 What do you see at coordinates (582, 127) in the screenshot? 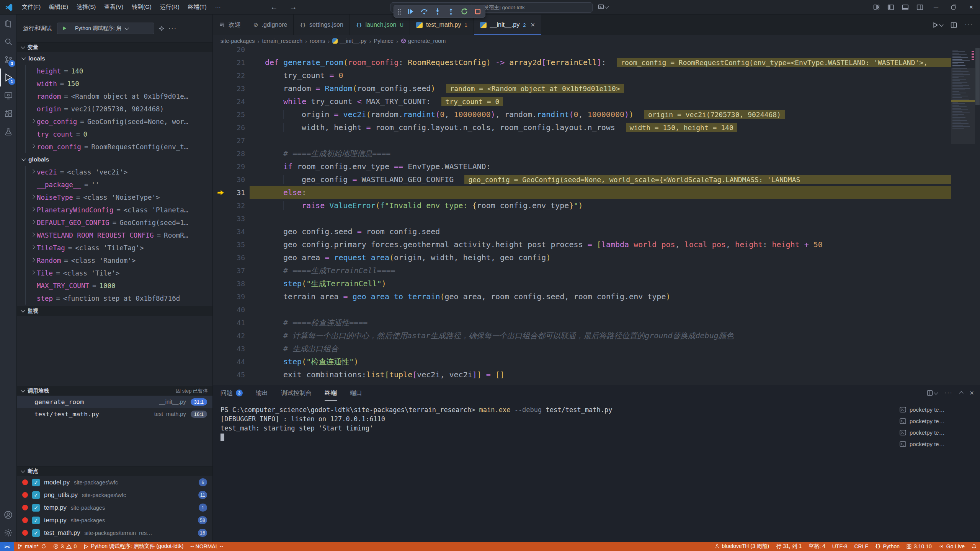
I see `code-line-26: 26width, height = room_config.layout.n_c…` at bounding box center [582, 127].